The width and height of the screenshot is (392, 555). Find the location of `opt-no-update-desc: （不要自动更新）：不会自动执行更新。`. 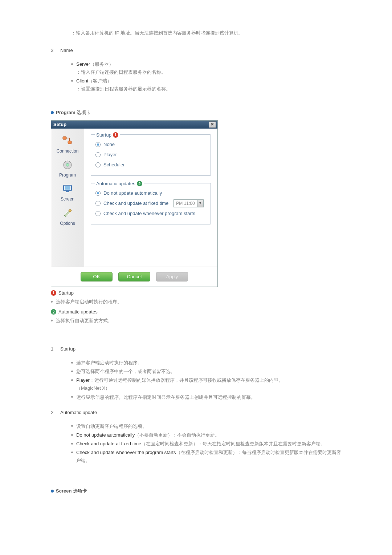

opt-no-update-desc: （不要自动更新）：不会自动执行更新。 is located at coordinates (177, 435).